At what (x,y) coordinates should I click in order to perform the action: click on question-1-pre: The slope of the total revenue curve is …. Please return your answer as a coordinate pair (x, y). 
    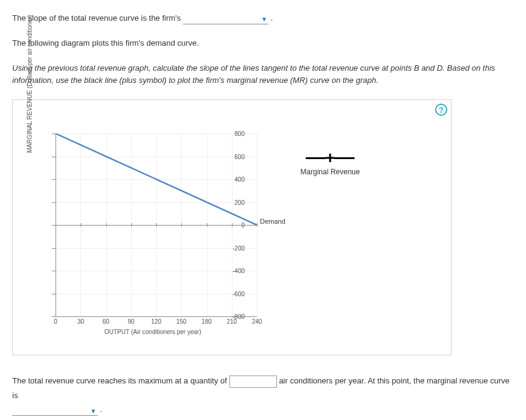
    Looking at the image, I should click on (98, 18).